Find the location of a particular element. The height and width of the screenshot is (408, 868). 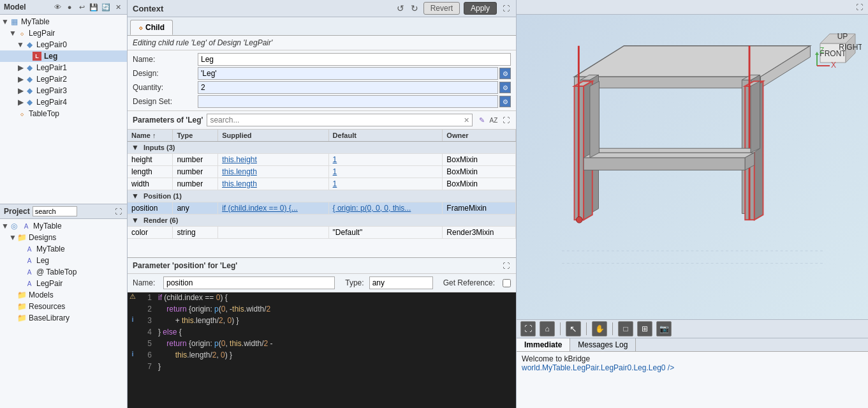

quantity-input is located at coordinates (348, 87).